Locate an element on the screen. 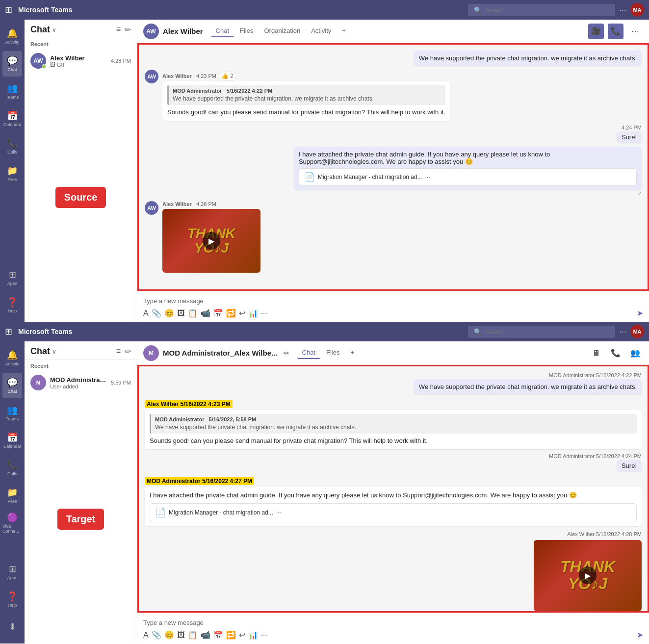 Image resolution: width=649 pixels, height=644 pixels. sidebar-bottom-chat: 💬 Chat is located at coordinates (12, 386).